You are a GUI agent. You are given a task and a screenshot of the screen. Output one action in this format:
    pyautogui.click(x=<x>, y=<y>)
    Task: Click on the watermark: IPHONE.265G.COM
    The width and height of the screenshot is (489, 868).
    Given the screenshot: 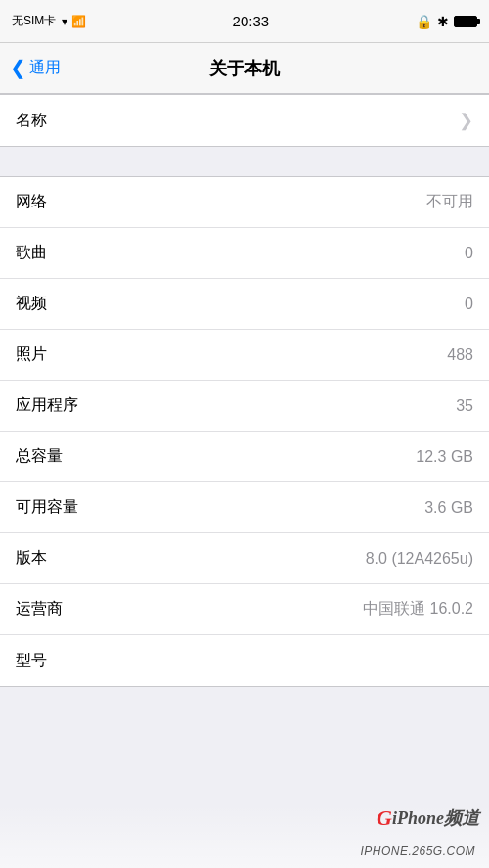 What is the action you would take?
    pyautogui.click(x=418, y=851)
    